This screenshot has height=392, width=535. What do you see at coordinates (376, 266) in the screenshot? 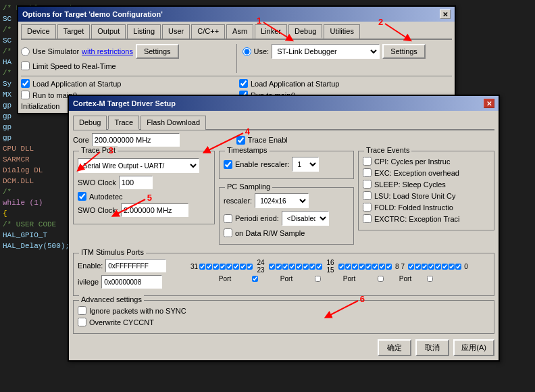
I see `p10-chk` at bounding box center [376, 266].